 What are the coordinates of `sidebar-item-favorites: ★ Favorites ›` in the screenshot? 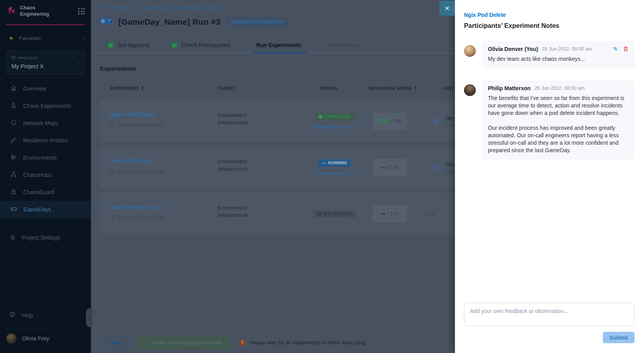 It's located at (45, 38).